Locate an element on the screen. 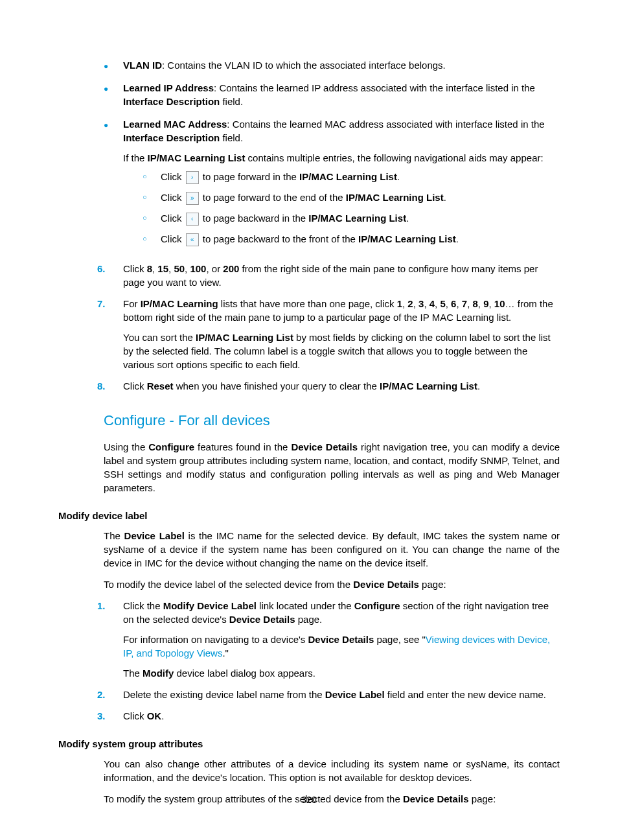  nav-item: ○ Click « to page backward to the front … is located at coordinates (351, 239).